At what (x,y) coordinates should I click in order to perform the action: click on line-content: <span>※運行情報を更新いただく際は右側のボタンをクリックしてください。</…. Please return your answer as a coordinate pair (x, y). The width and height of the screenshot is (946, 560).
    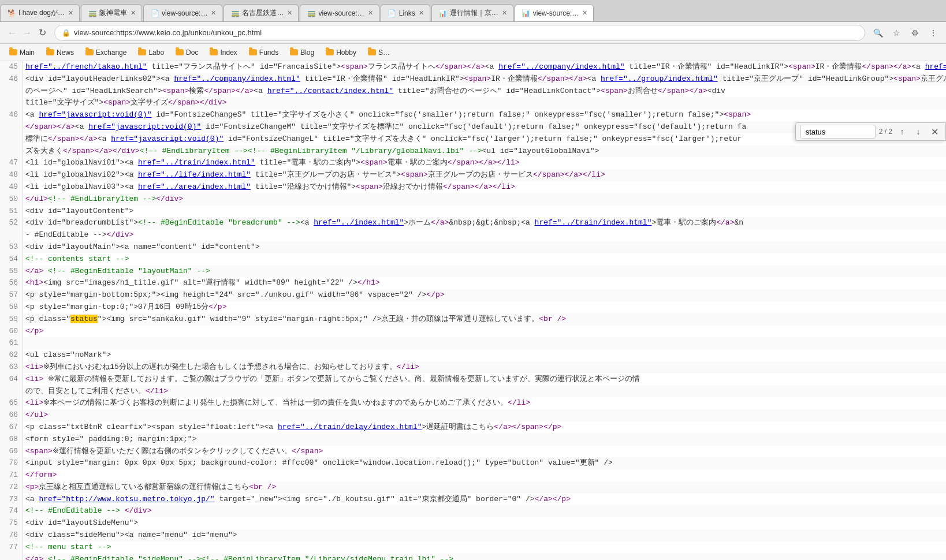
    Looking at the image, I should click on (485, 451).